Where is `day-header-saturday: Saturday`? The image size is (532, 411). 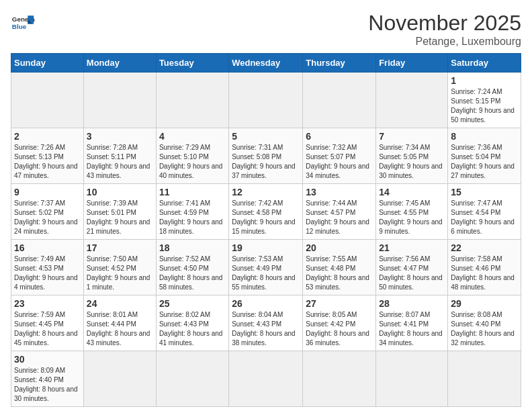
day-header-saturday: Saturday is located at coordinates (485, 63).